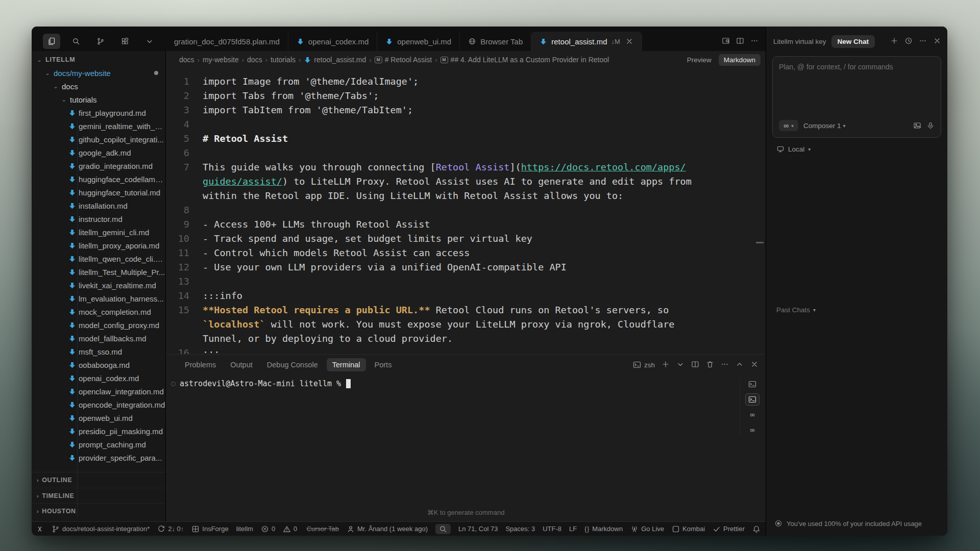 This screenshot has width=980, height=551. Describe the element at coordinates (825, 126) in the screenshot. I see `composer-selector: Composer 1 ▾` at that location.